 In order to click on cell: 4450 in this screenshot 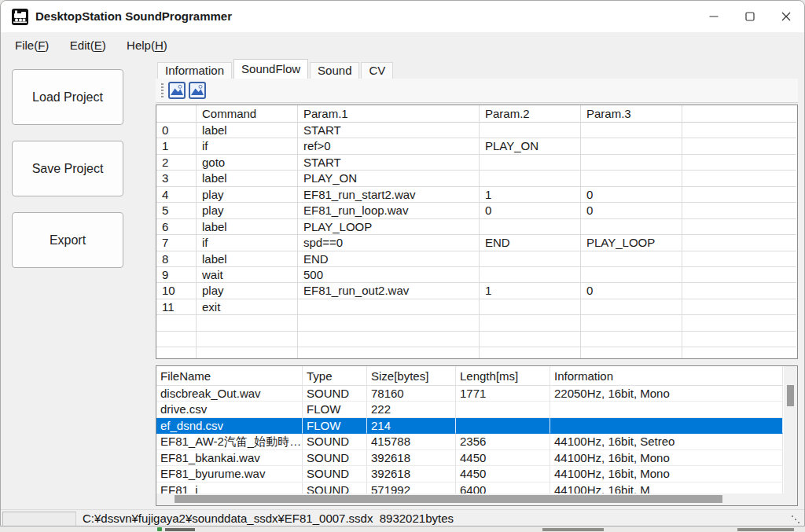, I will do `click(503, 458)`.